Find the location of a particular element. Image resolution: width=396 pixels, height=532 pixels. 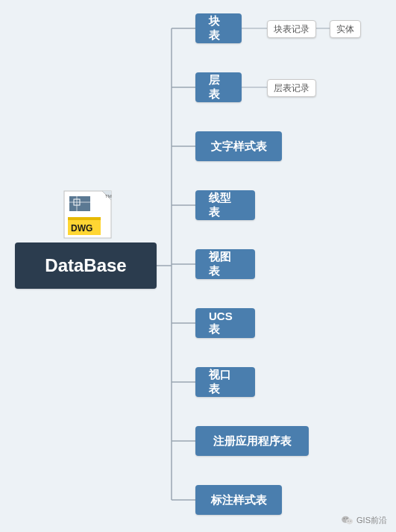

leaf-entity: 实体 is located at coordinates (345, 29).